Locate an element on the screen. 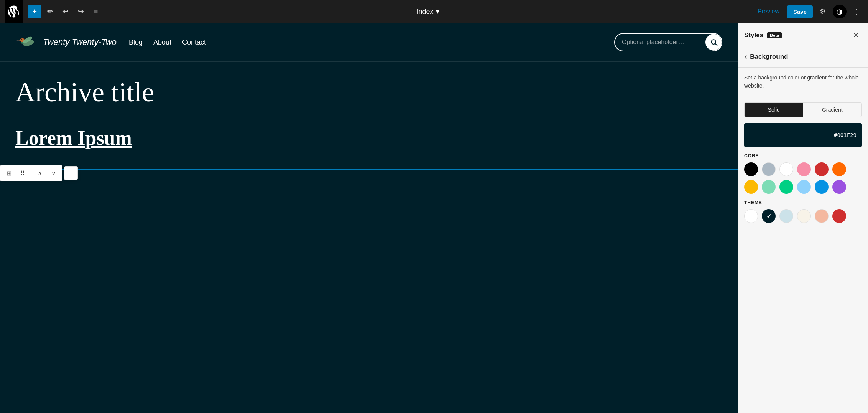 This screenshot has height=413, width=868. contrast-button: ◑ is located at coordinates (840, 12).